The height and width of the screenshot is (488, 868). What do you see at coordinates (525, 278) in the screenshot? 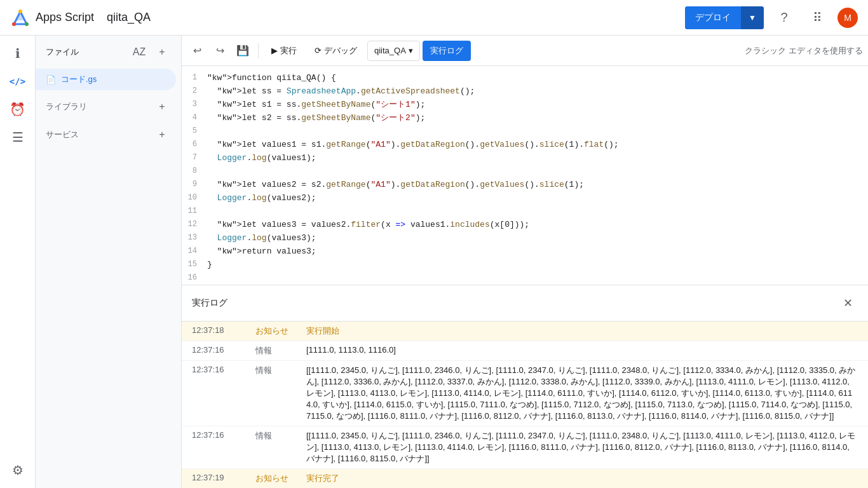
I see `code-line: 16` at bounding box center [525, 278].